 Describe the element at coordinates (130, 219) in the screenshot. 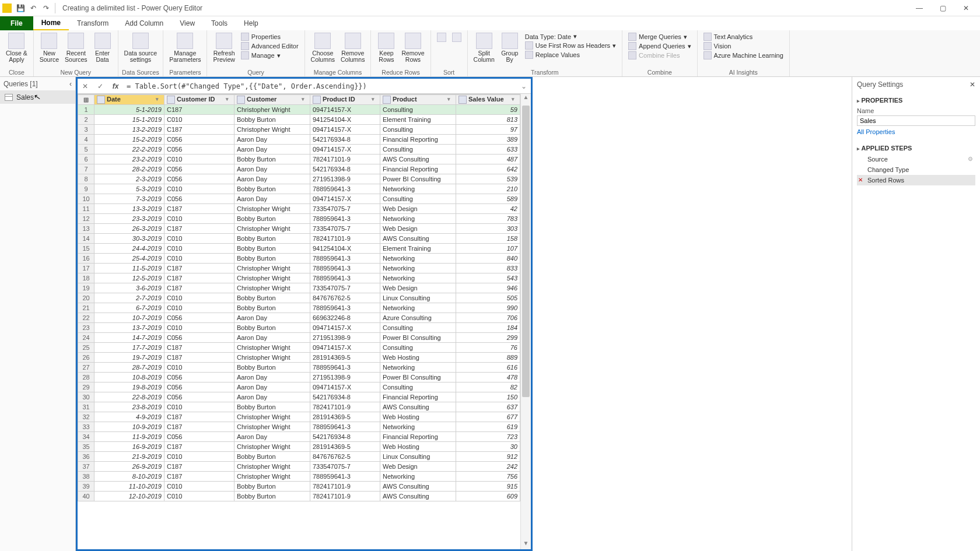

I see `cell: 23-3-2019` at that location.